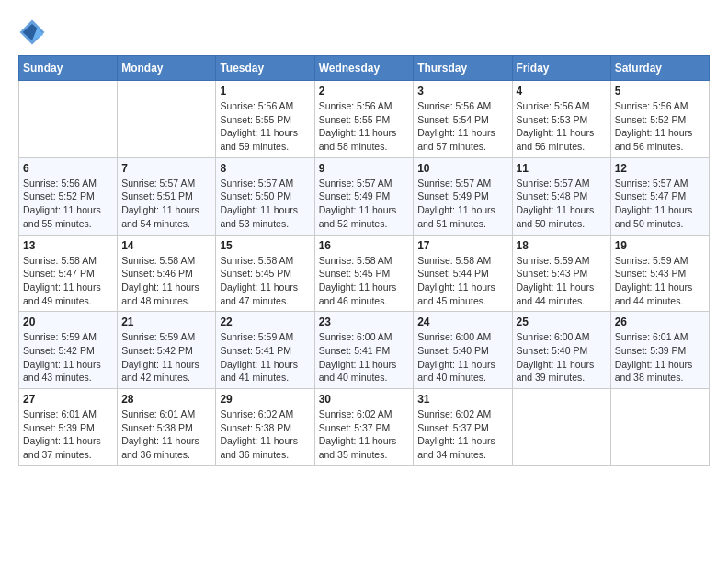  Describe the element at coordinates (259, 217) in the screenshot. I see `daylight-text: Daylight: 11 hours and 53 minutes.` at that location.